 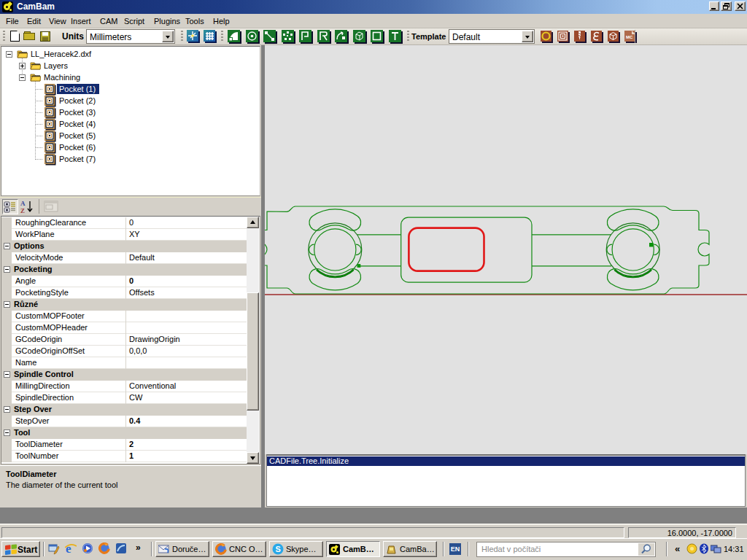 What do you see at coordinates (23, 211) in the screenshot?
I see `svg-text: Z` at bounding box center [23, 211].